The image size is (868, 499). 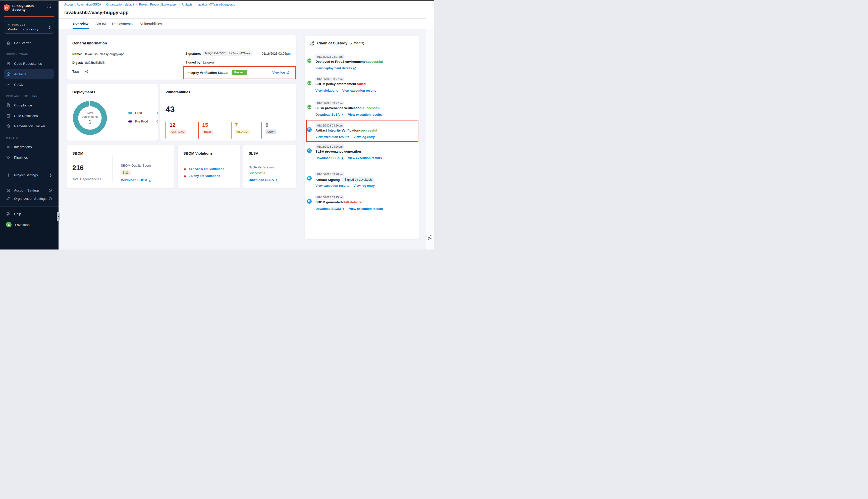 What do you see at coordinates (49, 6) in the screenshot?
I see `module-grid-icon` at bounding box center [49, 6].